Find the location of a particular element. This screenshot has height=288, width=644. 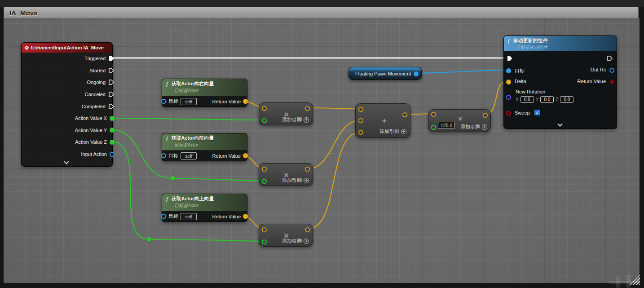

pin-add-output is located at coordinates (405, 115).